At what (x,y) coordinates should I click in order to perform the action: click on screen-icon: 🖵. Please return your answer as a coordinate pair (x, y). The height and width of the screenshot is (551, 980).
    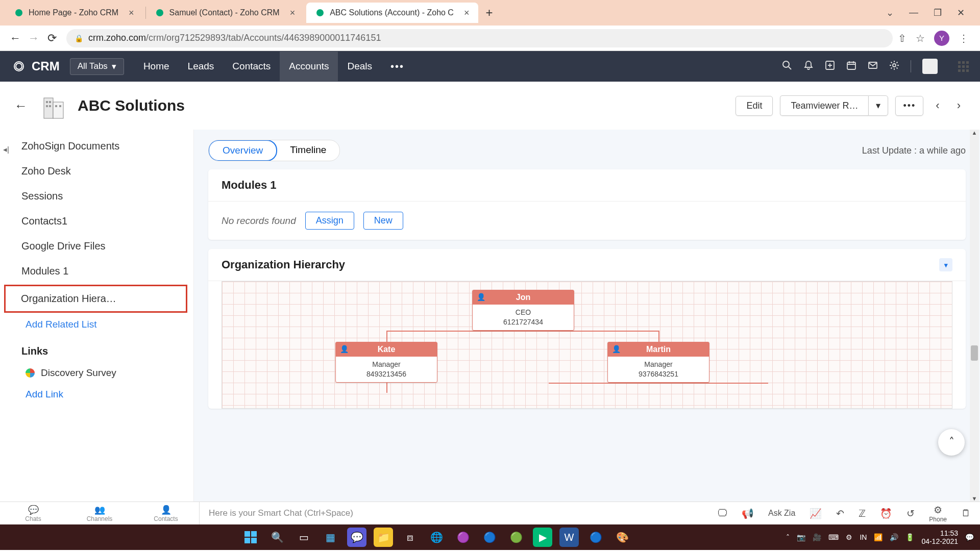
    Looking at the image, I should click on (723, 513).